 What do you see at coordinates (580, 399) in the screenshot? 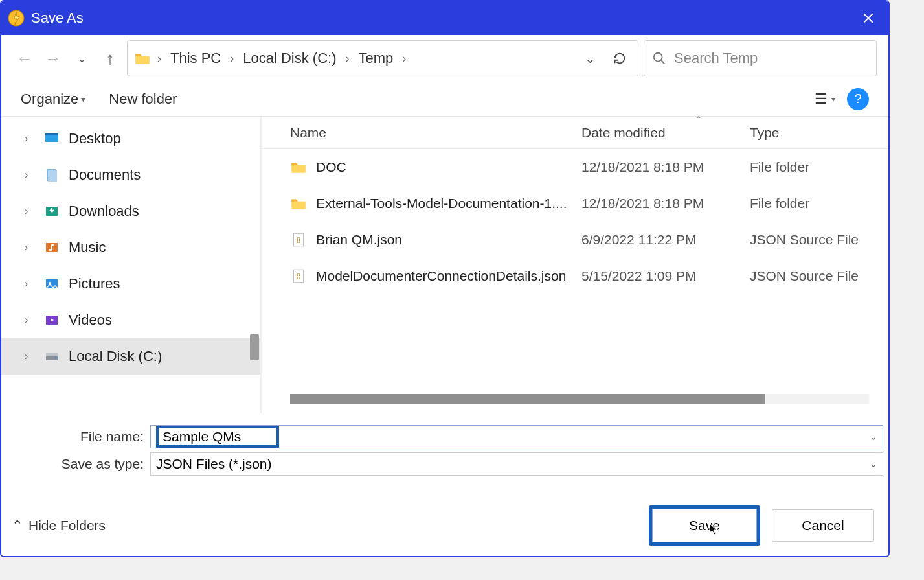
I see `horizontal-scrollbar` at bounding box center [580, 399].